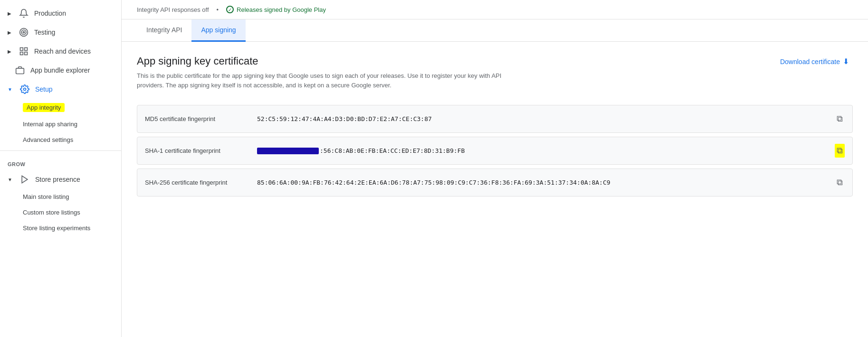 Image resolution: width=868 pixels, height=337 pixels. I want to click on releases-status-indicator: ✓ Releases signed by Google Play, so click(276, 9).